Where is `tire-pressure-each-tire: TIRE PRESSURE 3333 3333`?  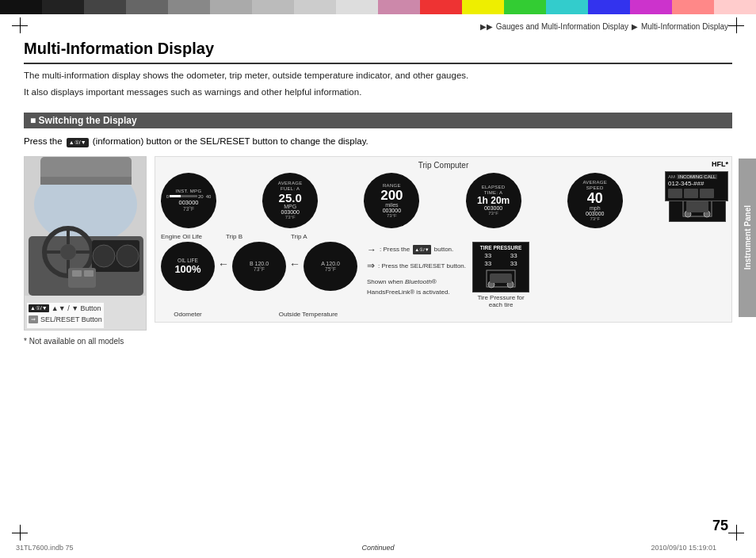 tire-pressure-each-tire: TIRE PRESSURE 3333 3333 is located at coordinates (501, 275).